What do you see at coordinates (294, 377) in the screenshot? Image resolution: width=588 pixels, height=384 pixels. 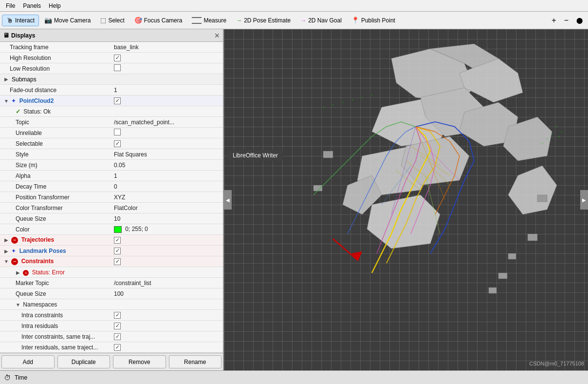 I see `statusbar: ⏱ Time` at bounding box center [294, 377].